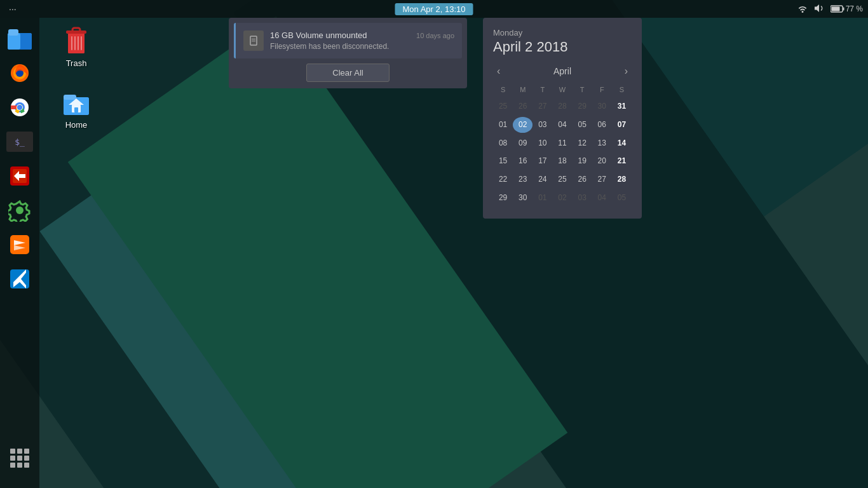 The height and width of the screenshot is (488, 868). Describe the element at coordinates (522, 179) in the screenshot. I see `calendar-day: 23` at that location.